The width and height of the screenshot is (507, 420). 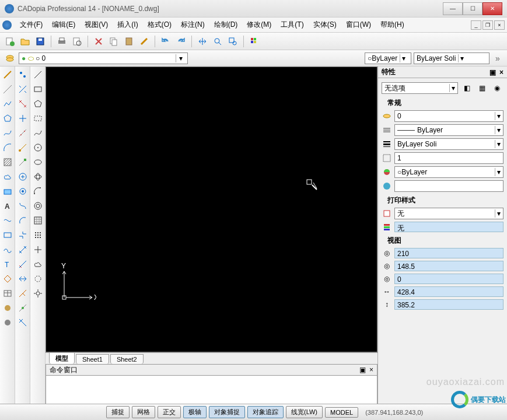 What do you see at coordinates (449, 266) in the screenshot?
I see `view-v2: 148.5` at bounding box center [449, 266].